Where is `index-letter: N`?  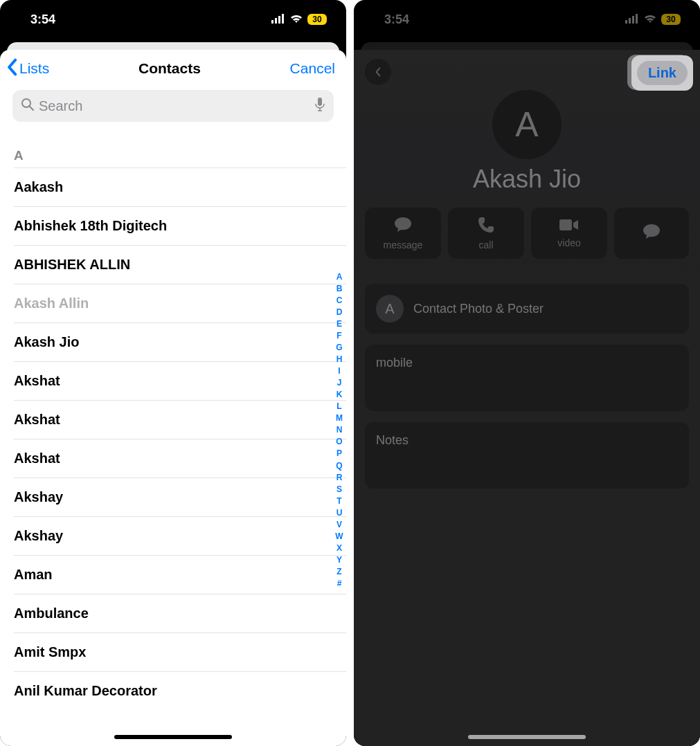
index-letter: N is located at coordinates (339, 430).